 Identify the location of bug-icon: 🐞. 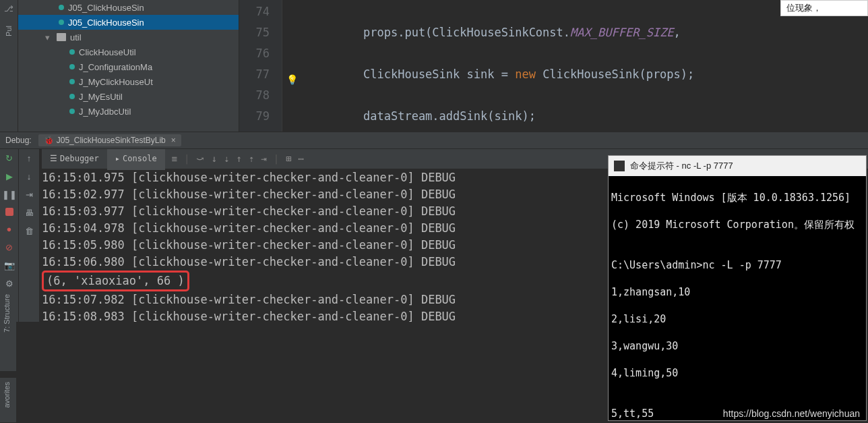
(49, 140).